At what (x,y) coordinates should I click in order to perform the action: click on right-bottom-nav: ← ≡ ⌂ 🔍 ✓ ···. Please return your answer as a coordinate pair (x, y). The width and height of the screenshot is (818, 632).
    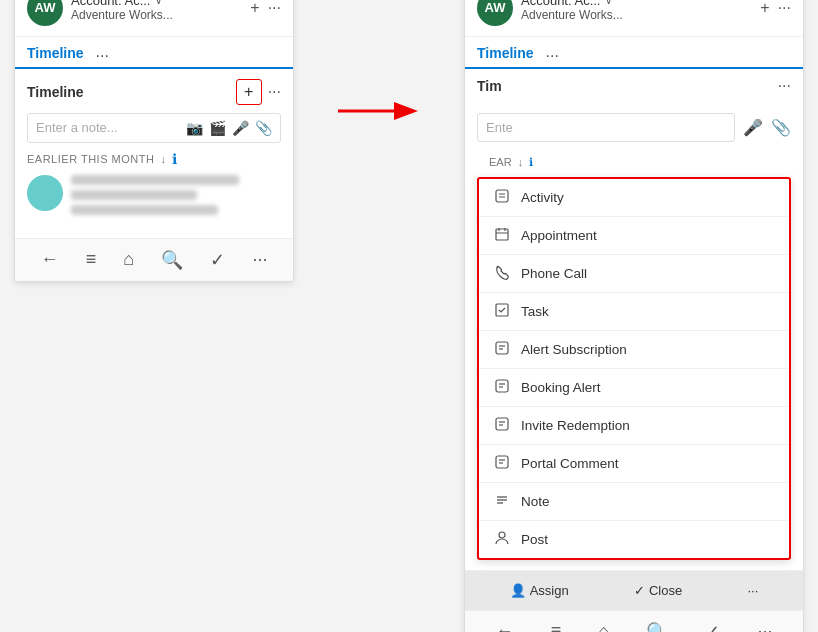
    Looking at the image, I should click on (634, 622).